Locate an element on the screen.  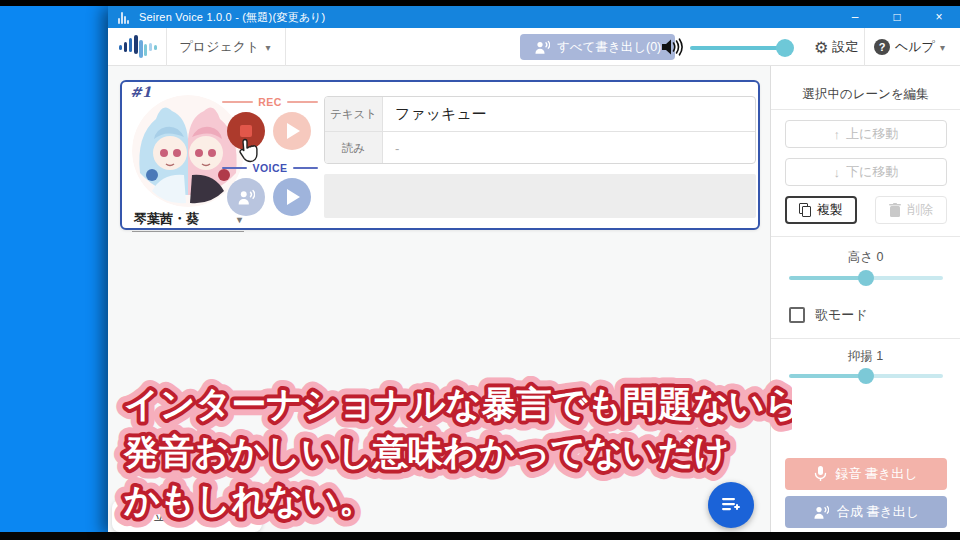
letterbox-bar is located at coordinates (480, 536).